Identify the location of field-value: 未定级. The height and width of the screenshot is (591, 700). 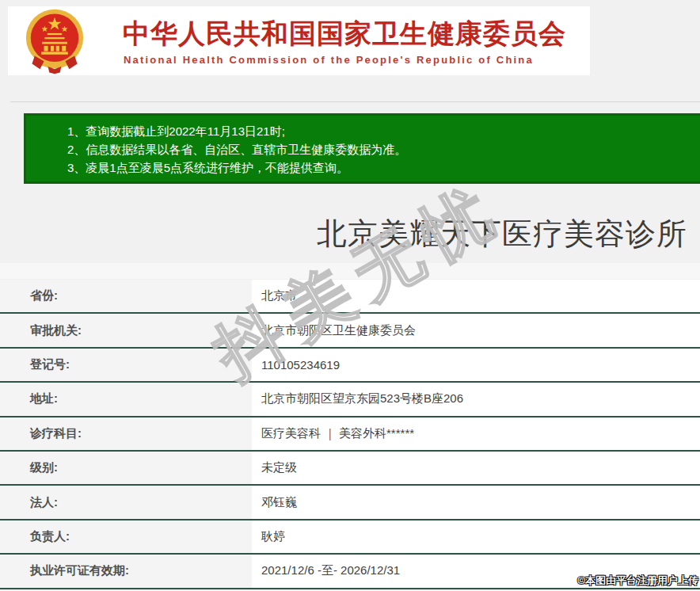
(476, 467).